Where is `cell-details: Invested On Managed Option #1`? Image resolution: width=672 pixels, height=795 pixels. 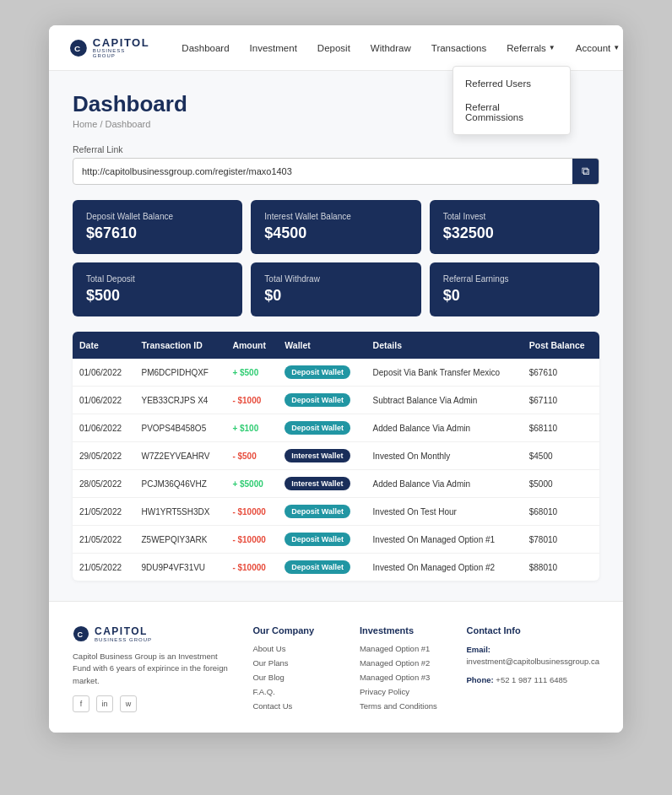
cell-details: Invested On Managed Option #1 is located at coordinates (444, 540).